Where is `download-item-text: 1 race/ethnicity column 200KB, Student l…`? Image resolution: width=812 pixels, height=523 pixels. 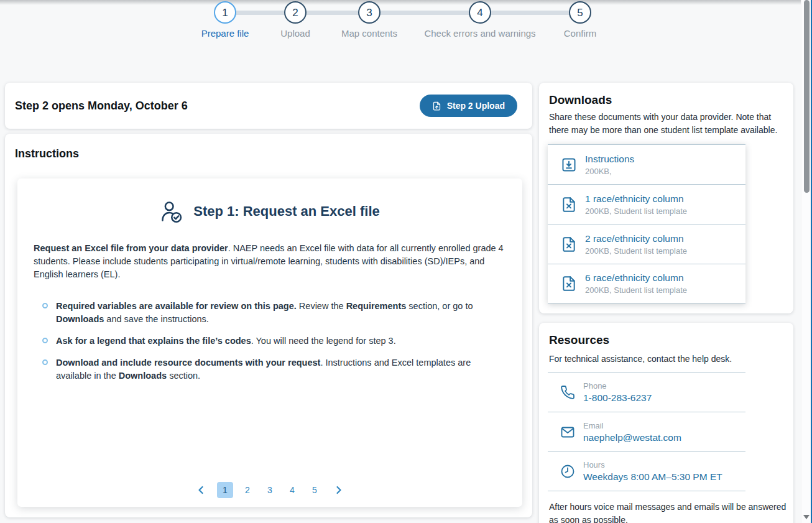 download-item-text: 1 race/ethnicity column 200KB, Student l… is located at coordinates (636, 205).